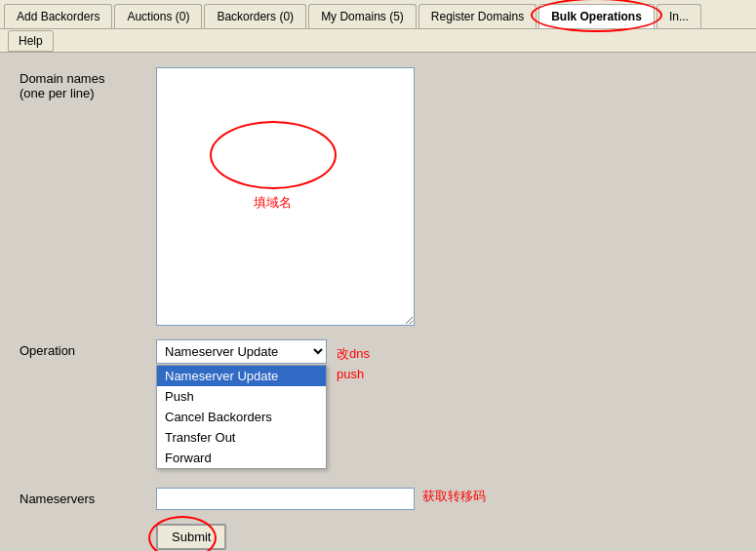  What do you see at coordinates (363, 16) in the screenshot?
I see `tab-my-domains: My Domains (5)` at bounding box center [363, 16].